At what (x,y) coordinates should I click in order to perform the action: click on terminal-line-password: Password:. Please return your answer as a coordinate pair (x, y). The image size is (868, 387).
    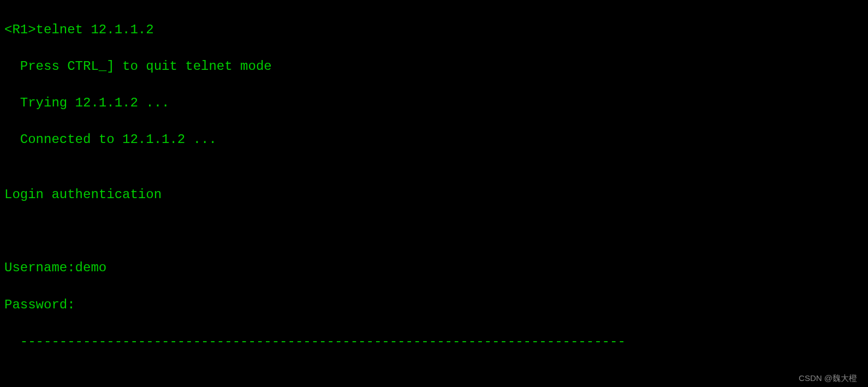
    Looking at the image, I should click on (434, 305).